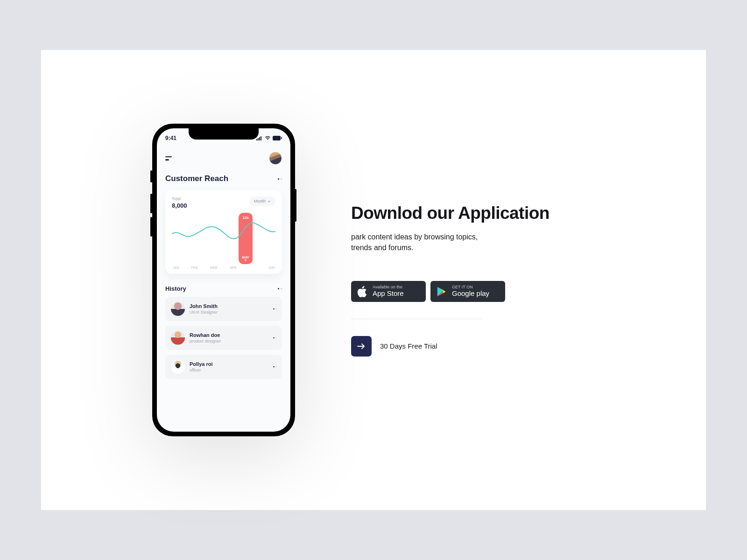 The width and height of the screenshot is (747, 560). Describe the element at coordinates (271, 268) in the screenshot. I see `chart-month: JUN` at that location.